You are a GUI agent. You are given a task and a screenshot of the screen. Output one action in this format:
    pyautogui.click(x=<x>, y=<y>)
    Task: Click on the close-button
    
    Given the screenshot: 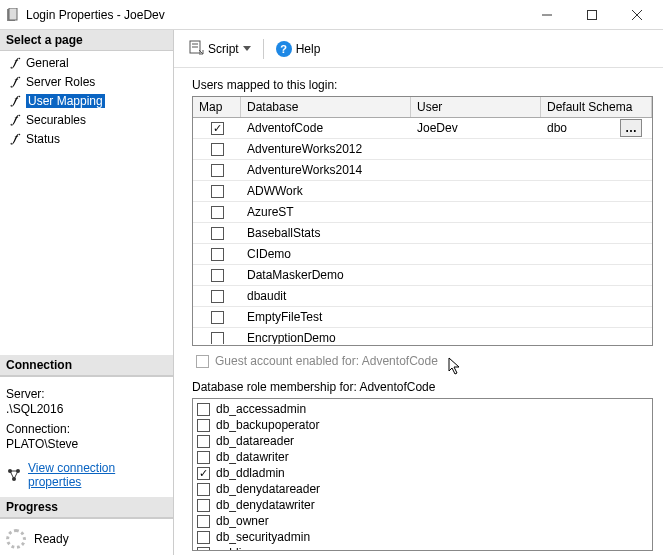 What is the action you would take?
    pyautogui.click(x=636, y=15)
    